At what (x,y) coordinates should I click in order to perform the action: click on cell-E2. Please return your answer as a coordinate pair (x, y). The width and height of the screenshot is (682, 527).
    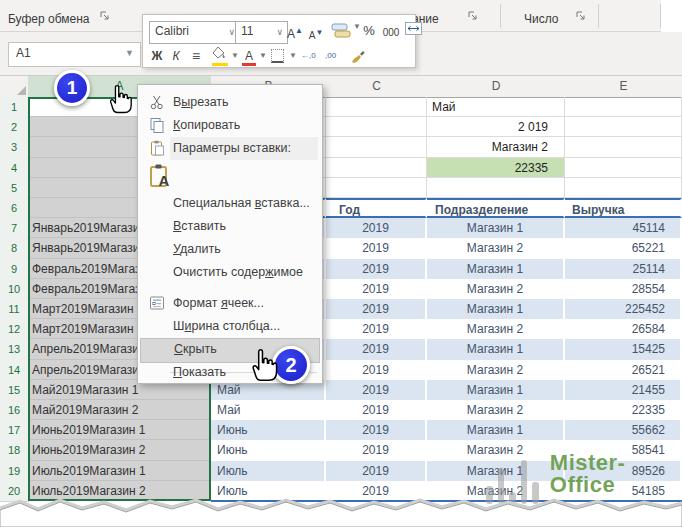
    Looking at the image, I should click on (624, 127).